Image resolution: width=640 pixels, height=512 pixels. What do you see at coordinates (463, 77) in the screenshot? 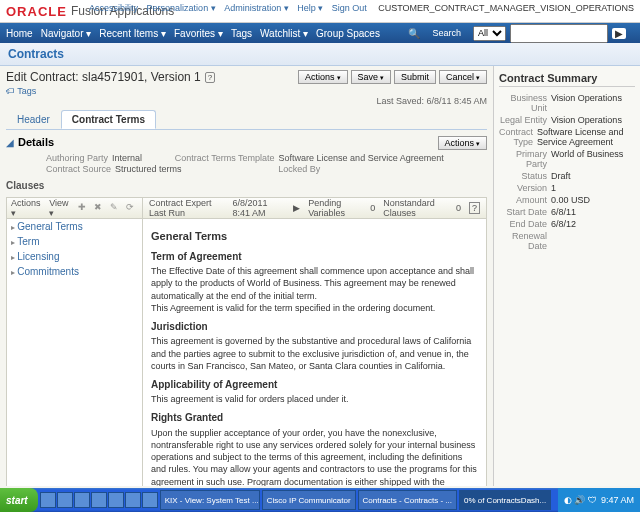
I see `cancel-button: Cancel` at bounding box center [463, 77].